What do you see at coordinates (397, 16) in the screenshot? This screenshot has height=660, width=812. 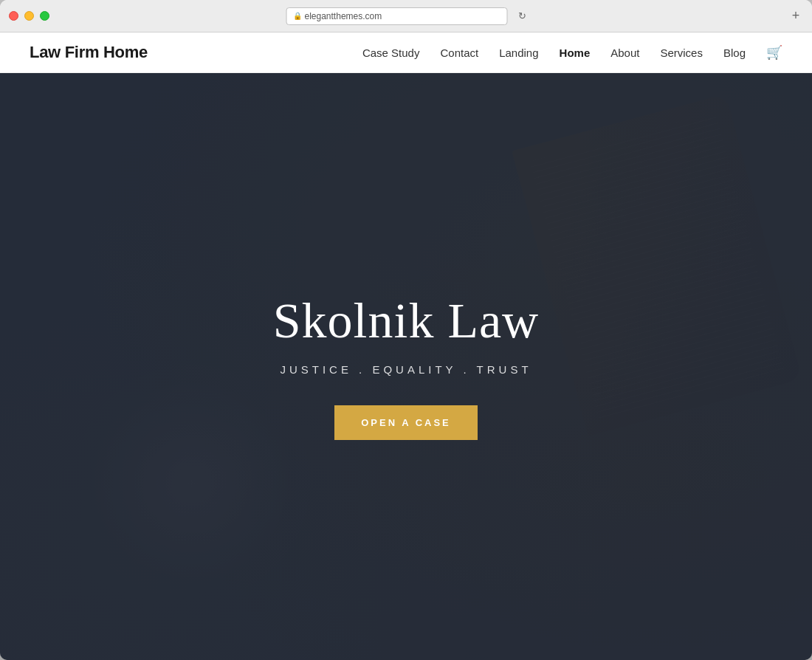 I see `address-bar: 🔒 elegantthemes.com` at bounding box center [397, 16].